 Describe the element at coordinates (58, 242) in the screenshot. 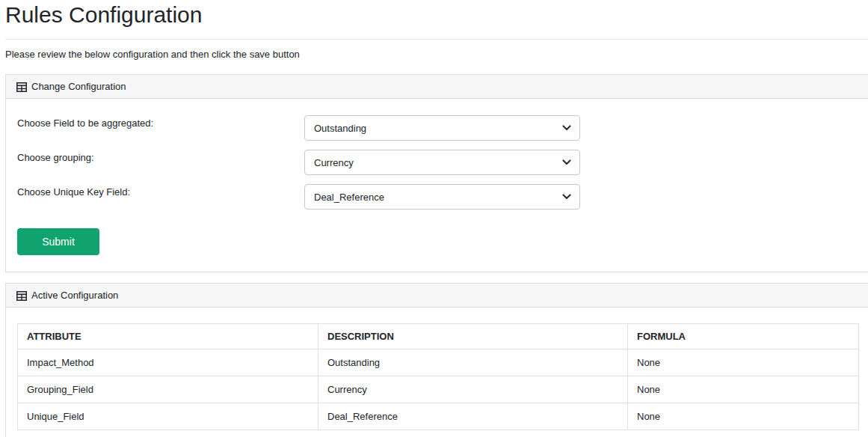

I see `submit-button: Submit` at that location.